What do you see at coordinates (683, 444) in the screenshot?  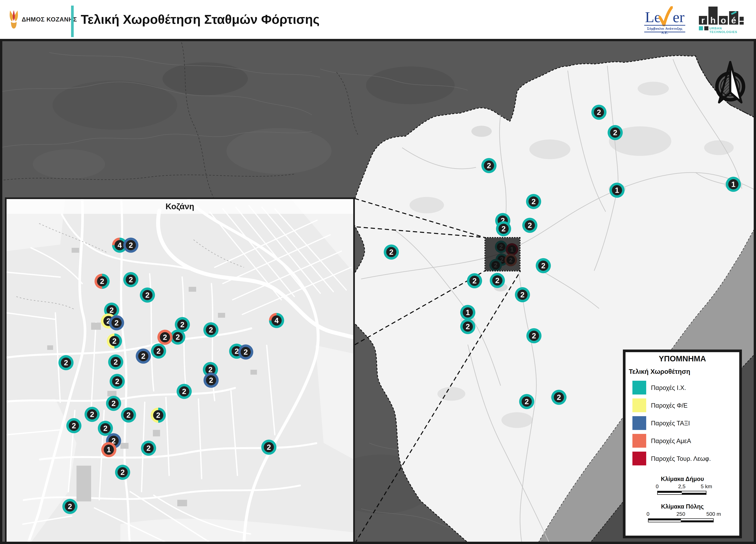 I see `legend: ΥΠΟΜΝΗΜΑ Τελική Χωροθέτηση Παροχές Ι.Χ.Π…` at bounding box center [683, 444].